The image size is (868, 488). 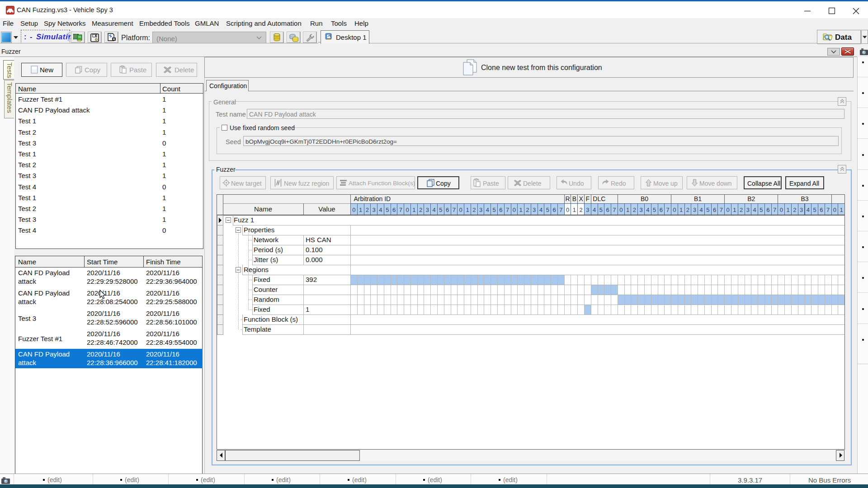 I want to click on svg-text: HS CAN, so click(x=318, y=239).